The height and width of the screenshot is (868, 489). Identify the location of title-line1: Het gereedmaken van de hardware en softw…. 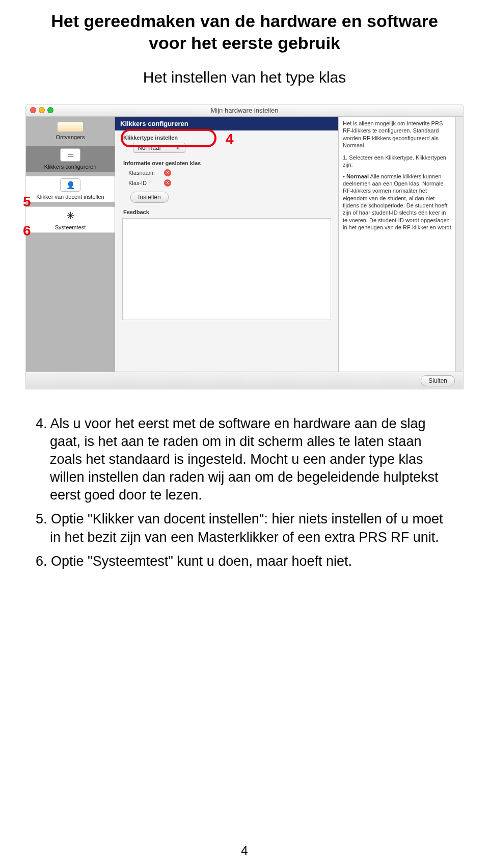
(244, 21).